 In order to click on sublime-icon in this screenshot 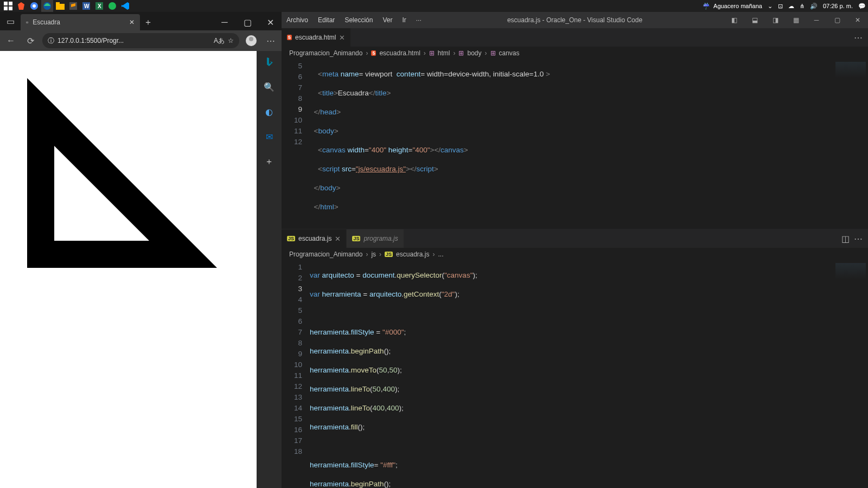, I will do `click(73, 6)`.